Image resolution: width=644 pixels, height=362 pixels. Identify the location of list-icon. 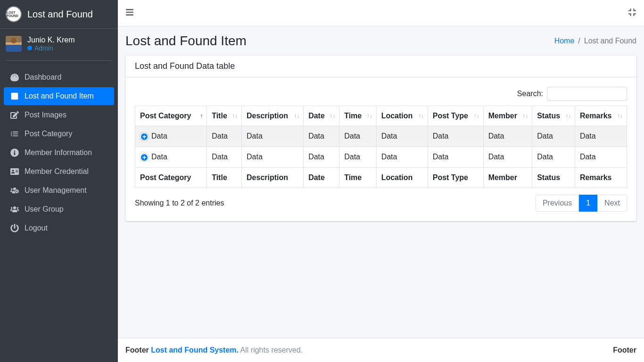
(15, 96).